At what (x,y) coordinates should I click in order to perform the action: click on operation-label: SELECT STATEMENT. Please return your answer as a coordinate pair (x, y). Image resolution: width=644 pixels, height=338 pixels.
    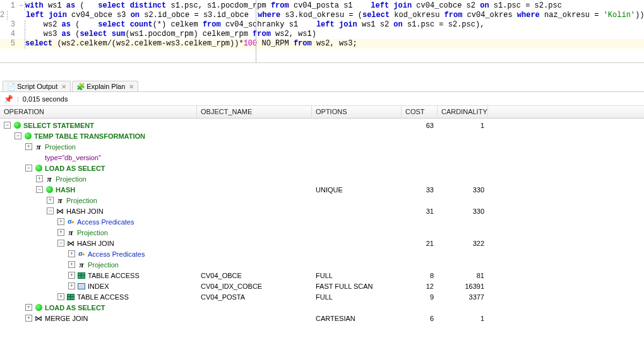
    Looking at the image, I should click on (59, 125).